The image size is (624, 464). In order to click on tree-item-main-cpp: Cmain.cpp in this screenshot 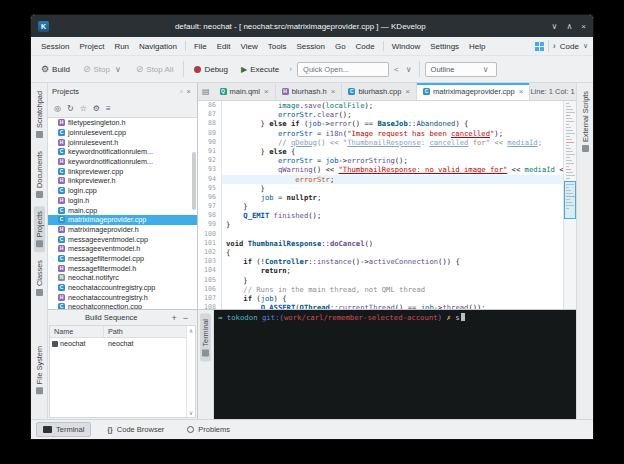, I will do `click(122, 210)`.